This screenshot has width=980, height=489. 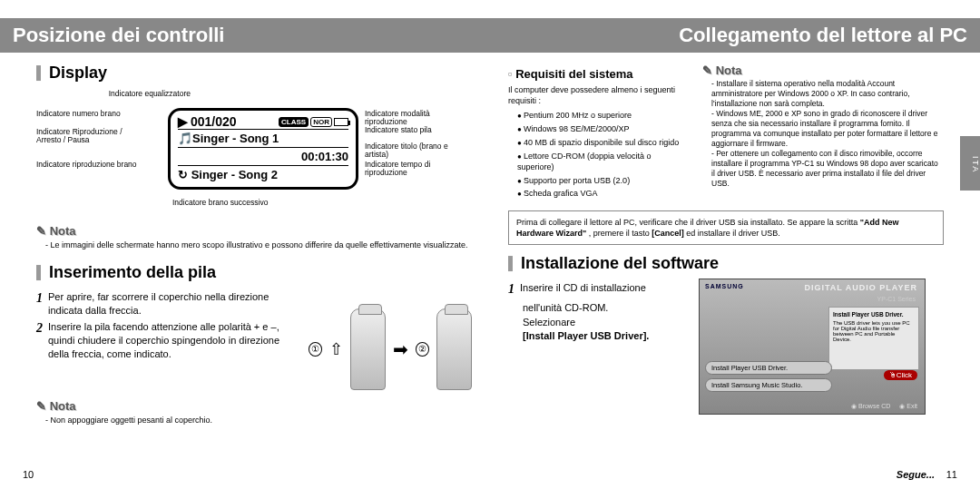 I want to click on panel-body: The USB driver lets you use PC for Digit…, so click(x=874, y=331).